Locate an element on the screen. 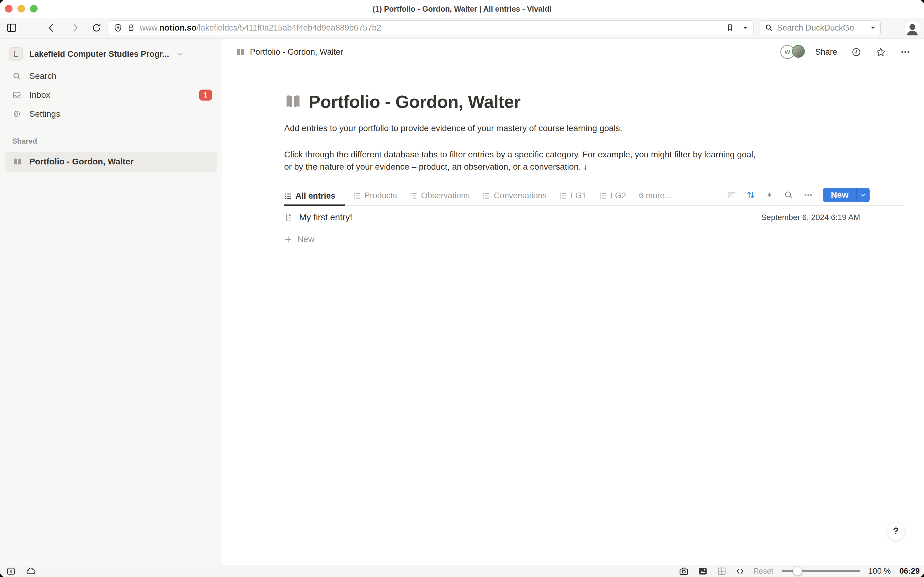 This screenshot has height=577, width=924. url-prefix: www. is located at coordinates (150, 28).